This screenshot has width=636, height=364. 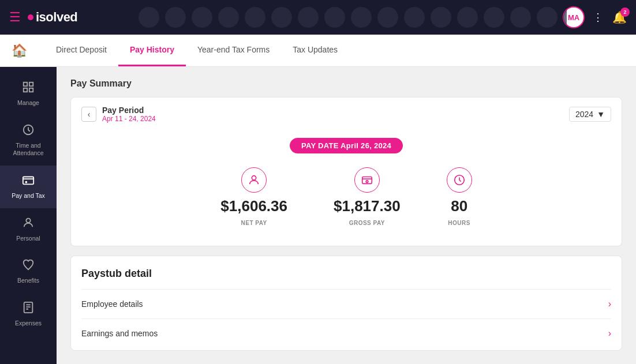 I want to click on year-selector: 2024 ▼, so click(x=590, y=114).